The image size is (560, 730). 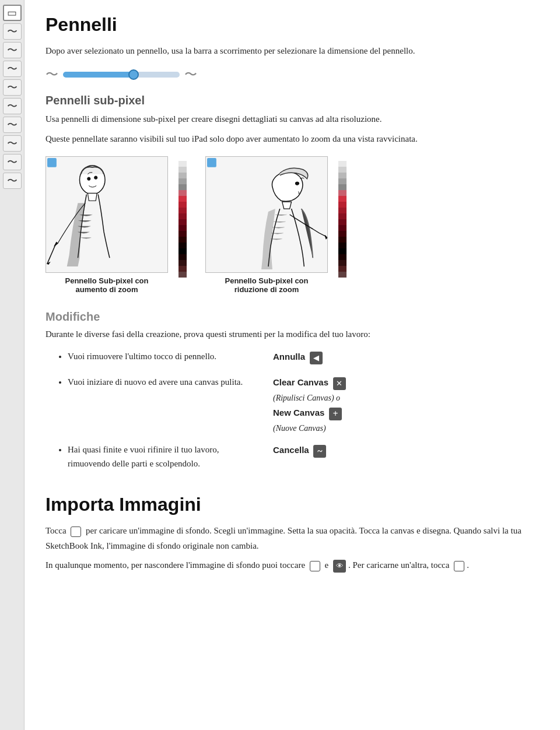 What do you see at coordinates (164, 356) in the screenshot?
I see `bullet-item-1: Vuoi rimuovere l'ultimo tocco di pennell…` at bounding box center [164, 356].